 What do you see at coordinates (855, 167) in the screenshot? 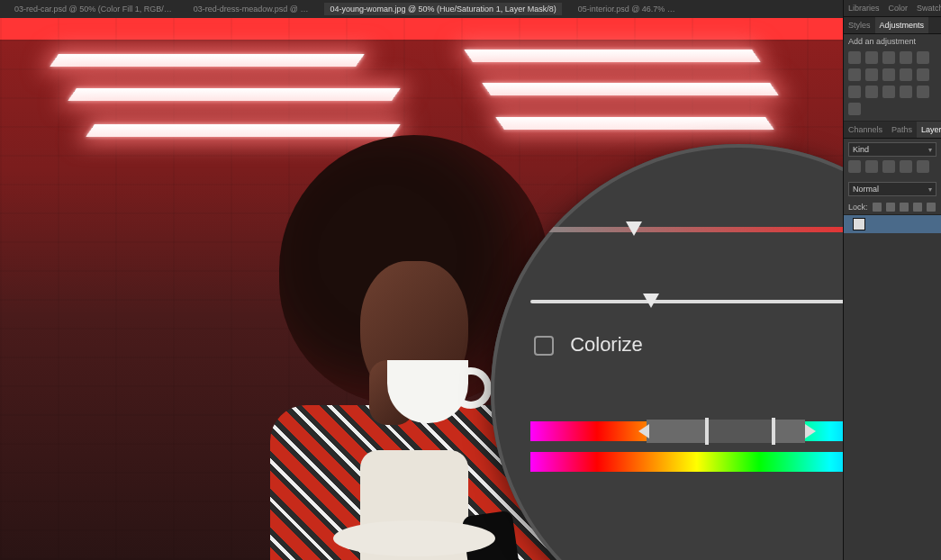
I see `filter-pixel-icon` at bounding box center [855, 167].